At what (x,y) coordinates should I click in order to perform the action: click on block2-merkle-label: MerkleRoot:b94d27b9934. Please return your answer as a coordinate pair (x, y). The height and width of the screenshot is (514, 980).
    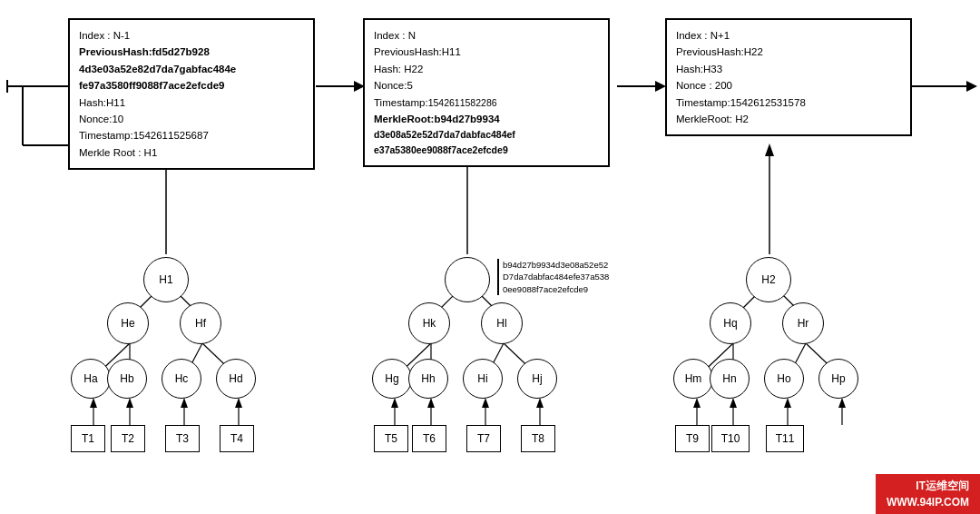
    Looking at the image, I should click on (486, 119).